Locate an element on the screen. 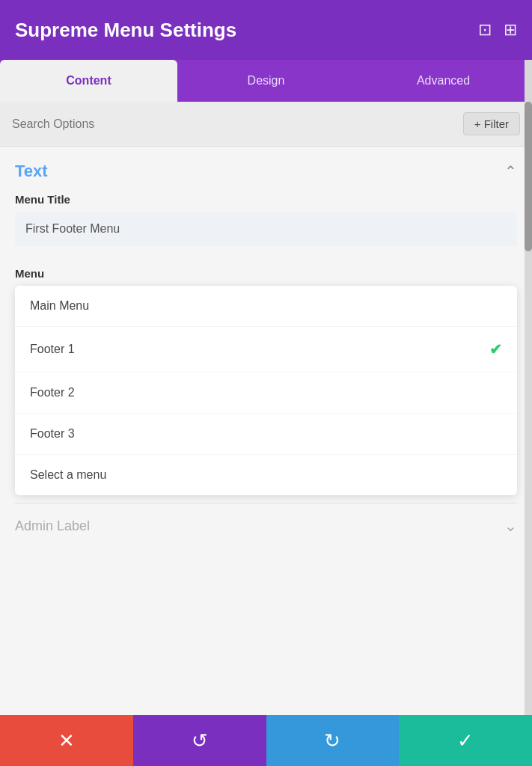  cancel-button: ✕ is located at coordinates (67, 741).